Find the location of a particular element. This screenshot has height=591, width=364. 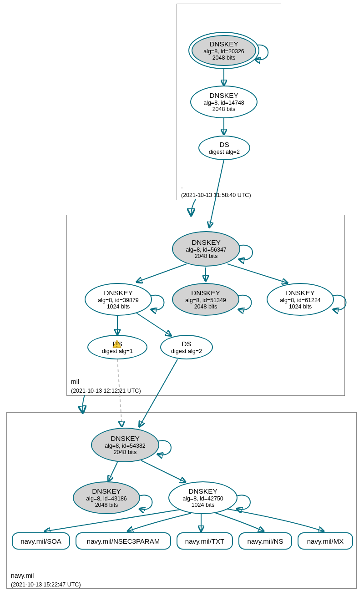

warning-icon is located at coordinates (117, 344).